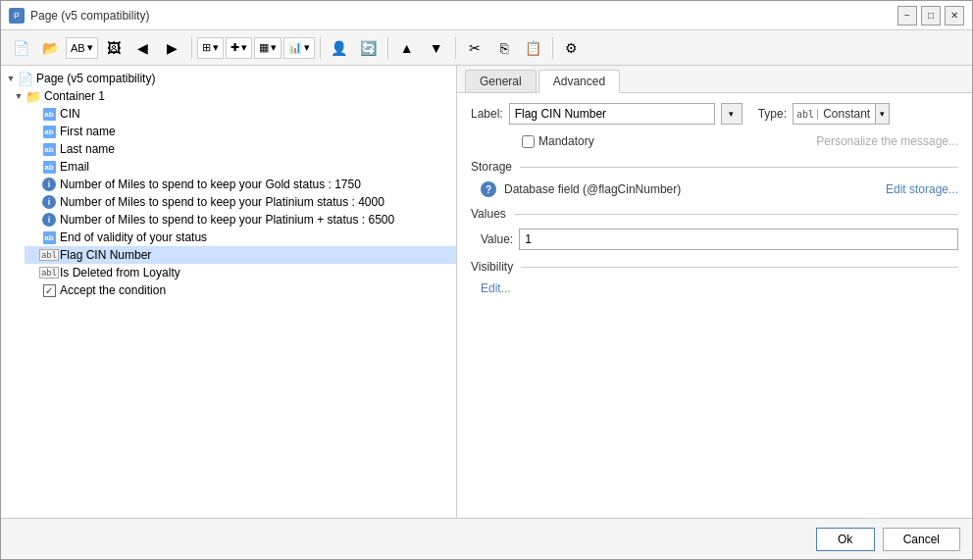 The height and width of the screenshot is (560, 973). What do you see at coordinates (369, 48) in the screenshot?
I see `refresh-button: 🔄` at bounding box center [369, 48].